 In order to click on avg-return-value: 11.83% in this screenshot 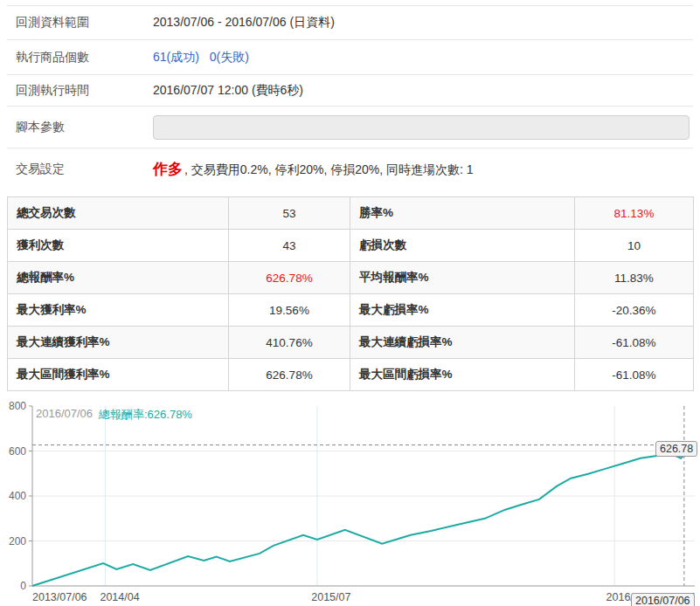, I will do `click(634, 278)`.